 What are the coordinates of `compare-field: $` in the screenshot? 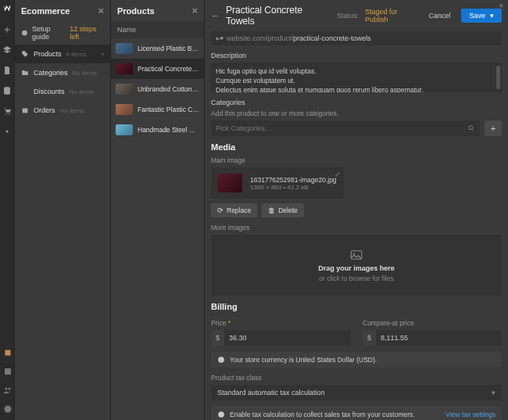 It's located at (432, 338).